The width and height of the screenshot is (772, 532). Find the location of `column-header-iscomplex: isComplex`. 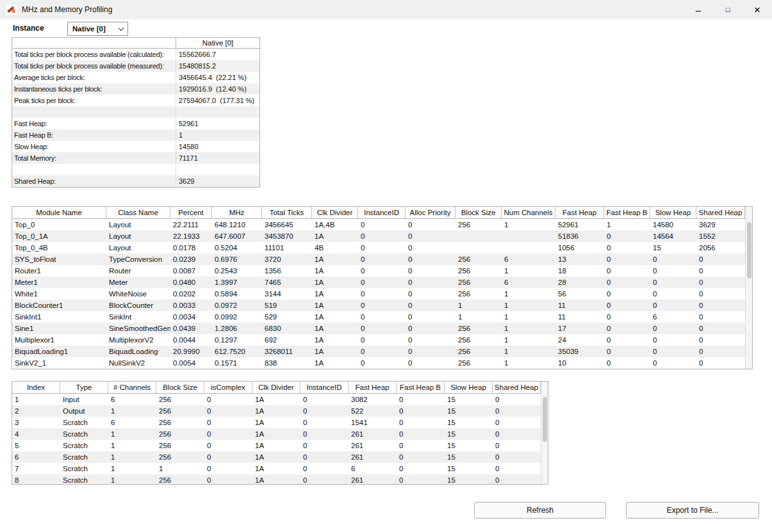

column-header-iscomplex: isComplex is located at coordinates (228, 387).